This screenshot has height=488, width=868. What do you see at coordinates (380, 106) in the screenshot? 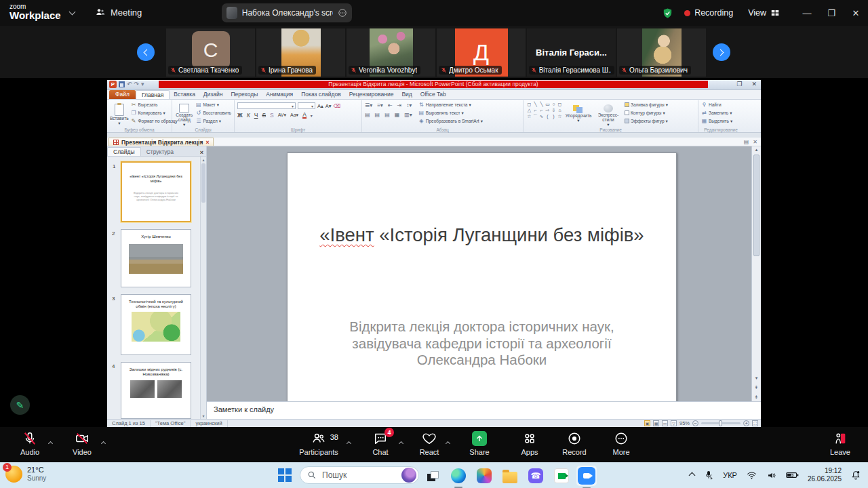
I see `numbering-button: ≡▾` at bounding box center [380, 106].